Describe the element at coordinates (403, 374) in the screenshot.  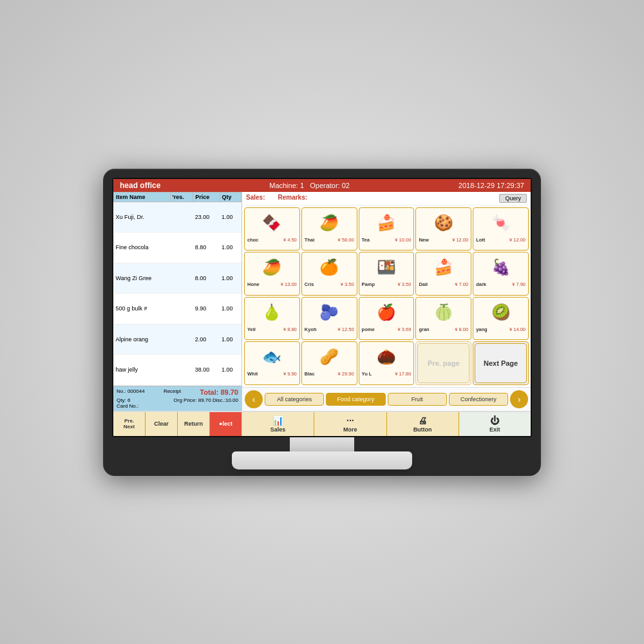
I see `product-price: ¥ 17.80` at that location.